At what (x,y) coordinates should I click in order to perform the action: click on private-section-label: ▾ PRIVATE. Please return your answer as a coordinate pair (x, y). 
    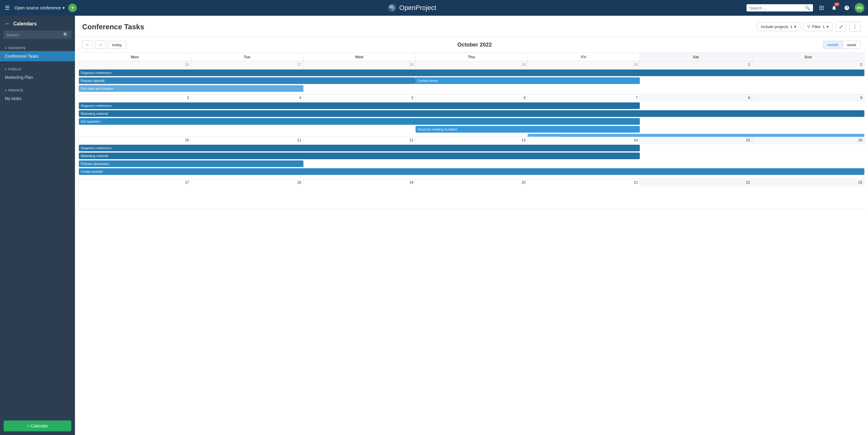
    Looking at the image, I should click on (37, 90).